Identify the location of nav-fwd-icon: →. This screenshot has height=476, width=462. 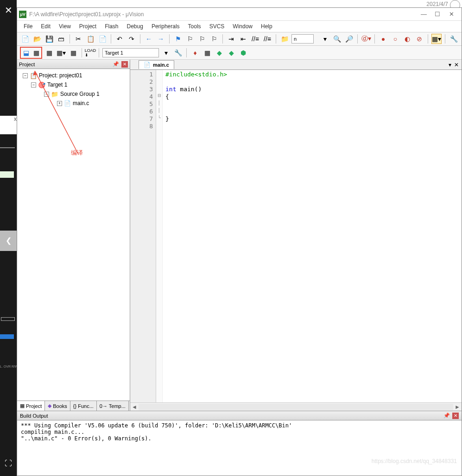
(161, 39).